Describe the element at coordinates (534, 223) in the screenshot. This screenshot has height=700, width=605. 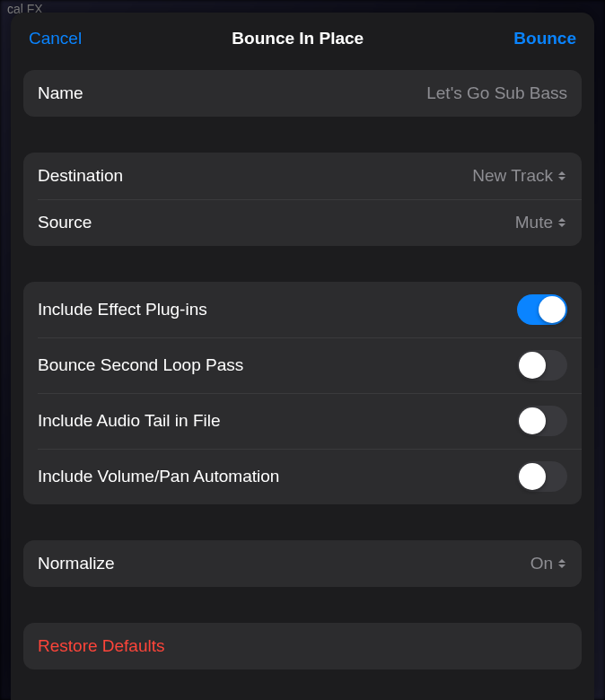
I see `source-value: Mute` at that location.